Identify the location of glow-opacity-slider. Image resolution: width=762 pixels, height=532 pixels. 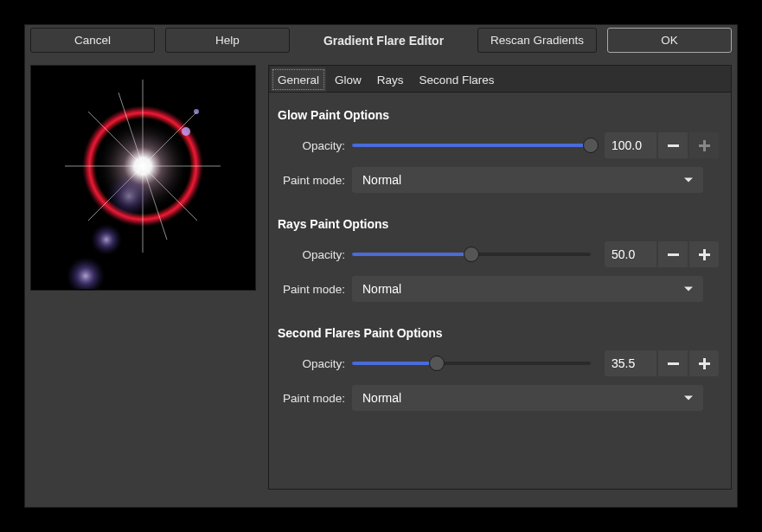
(471, 145).